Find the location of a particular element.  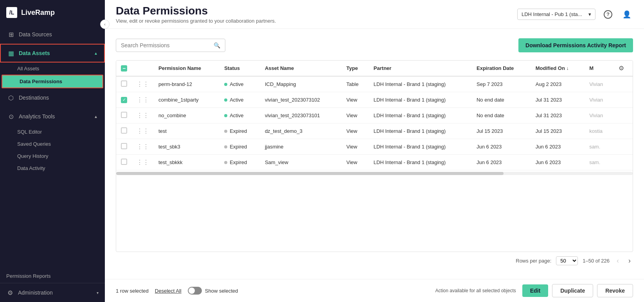

header-modified-by: M is located at coordinates (599, 68).